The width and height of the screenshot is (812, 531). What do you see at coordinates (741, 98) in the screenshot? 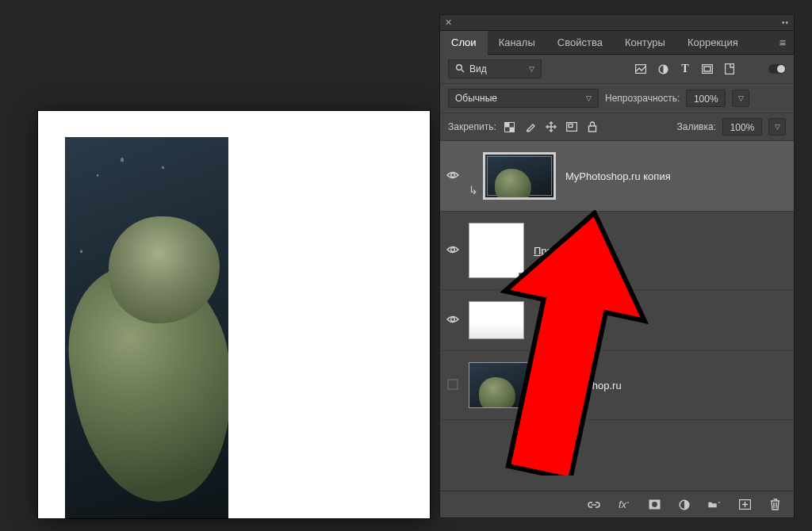
I see `opacity-chevron: ▽` at bounding box center [741, 98].